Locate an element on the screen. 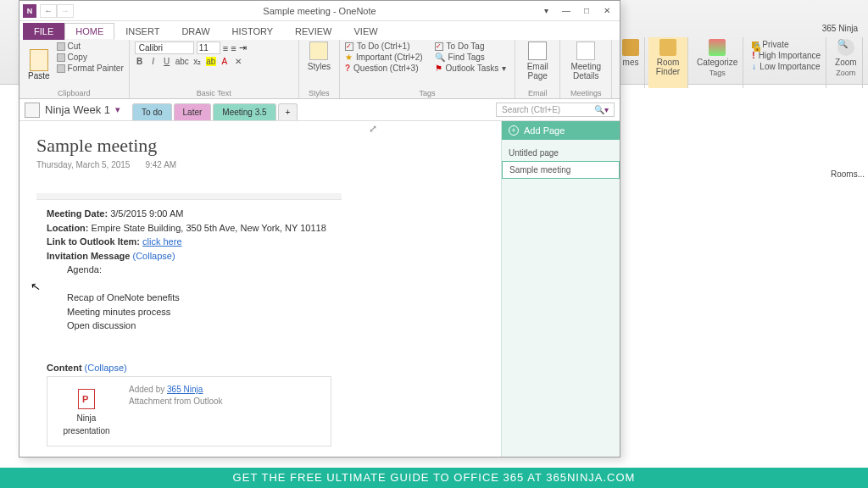  zoom-button: 🔍ZoomZoom is located at coordinates (846, 63).